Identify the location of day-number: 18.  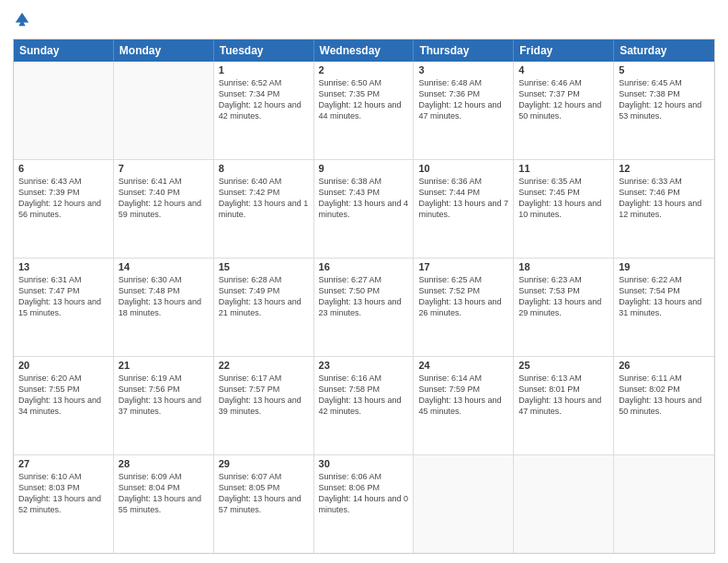
(563, 267).